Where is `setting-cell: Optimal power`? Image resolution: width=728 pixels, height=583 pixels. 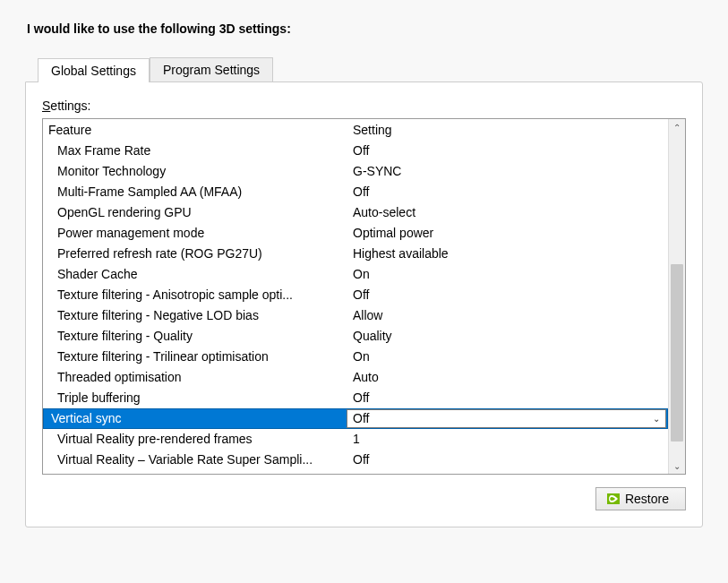
setting-cell: Optimal power is located at coordinates (510, 233).